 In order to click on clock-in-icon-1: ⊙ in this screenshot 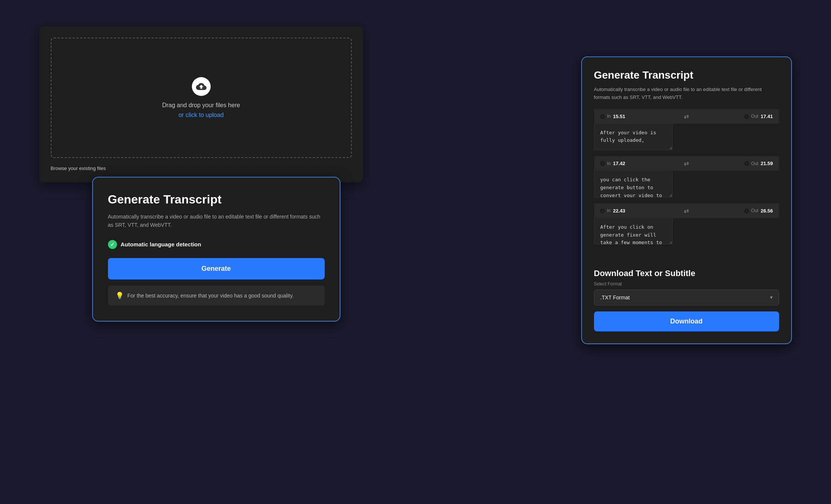, I will do `click(603, 163)`.